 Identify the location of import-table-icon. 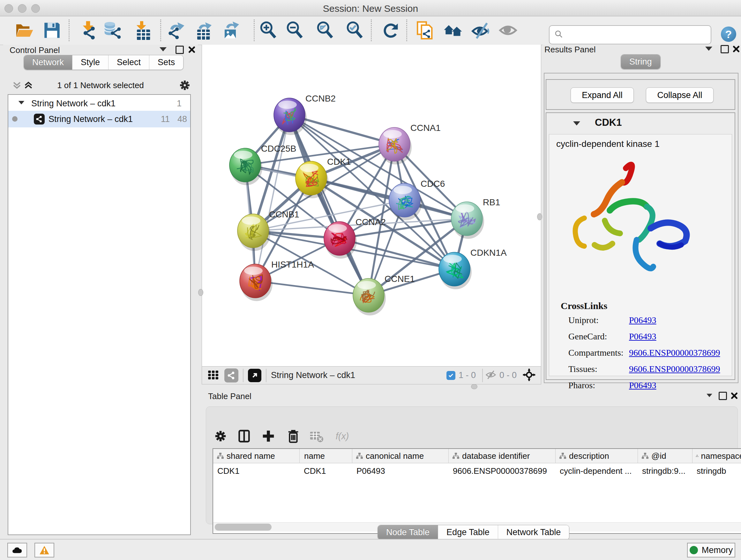
(141, 30).